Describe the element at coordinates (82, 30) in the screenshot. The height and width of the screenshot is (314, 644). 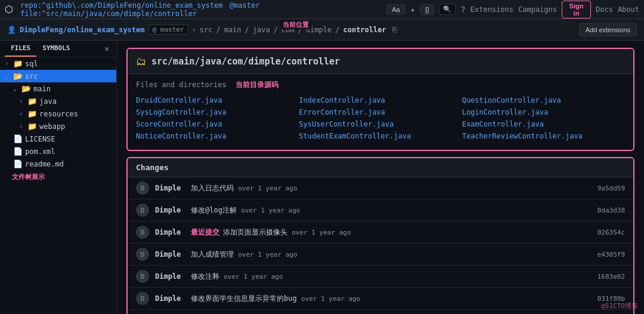
I see `repo-name: DimpleFeng/online_exam_system` at that location.